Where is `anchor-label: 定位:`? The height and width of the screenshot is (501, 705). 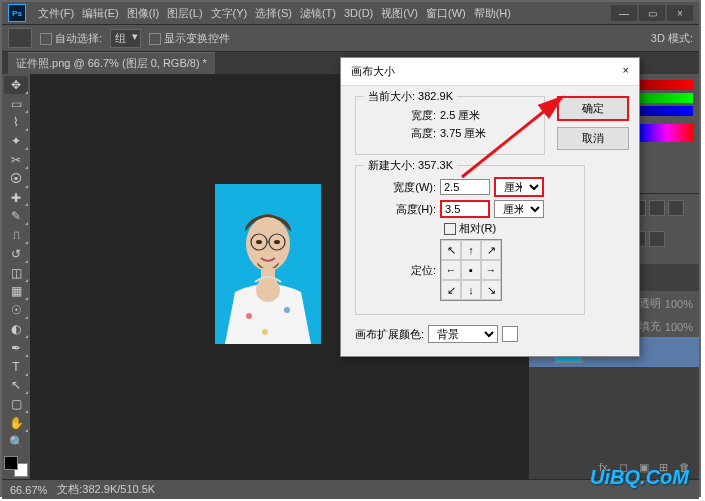
anchor-label: 定位: is located at coordinates (401, 270).